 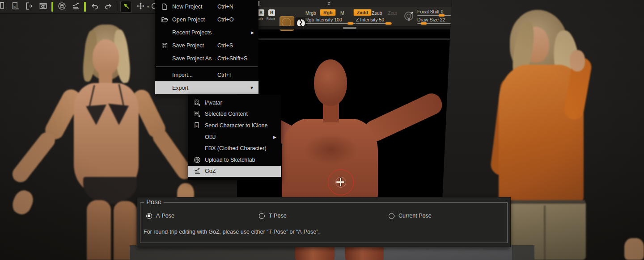 I want to click on goz-button, so click(x=76, y=7).